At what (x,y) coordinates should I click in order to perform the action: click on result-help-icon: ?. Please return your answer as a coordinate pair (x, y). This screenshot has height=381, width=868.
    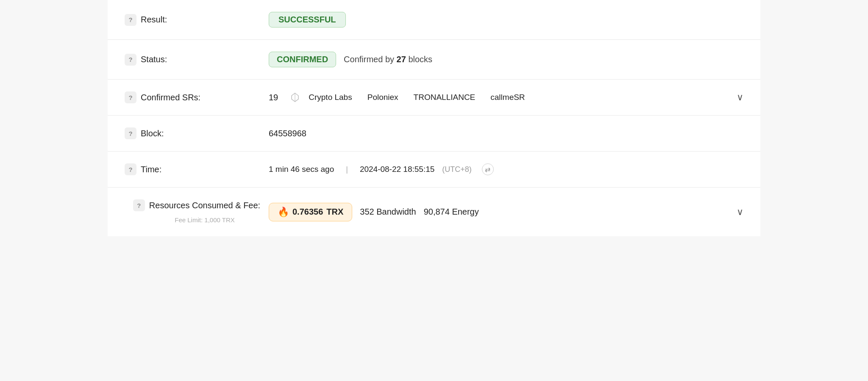
    Looking at the image, I should click on (131, 20).